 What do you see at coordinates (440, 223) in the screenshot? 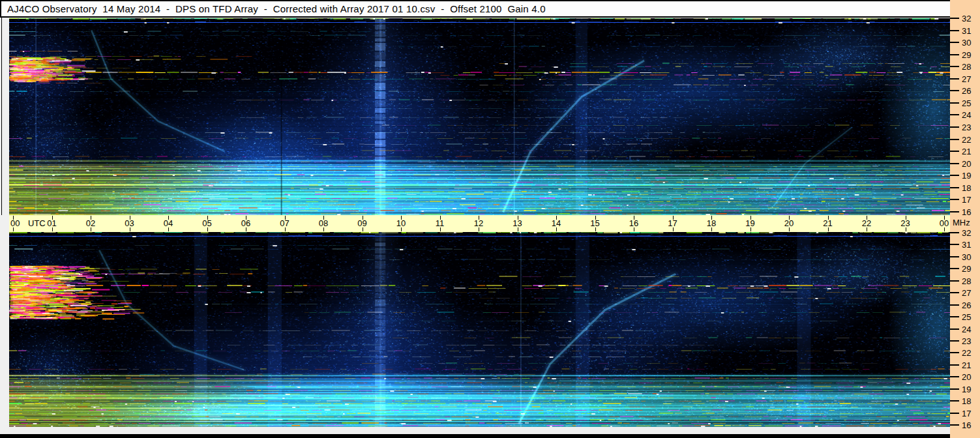
I see `time-tick-label: 11` at bounding box center [440, 223].